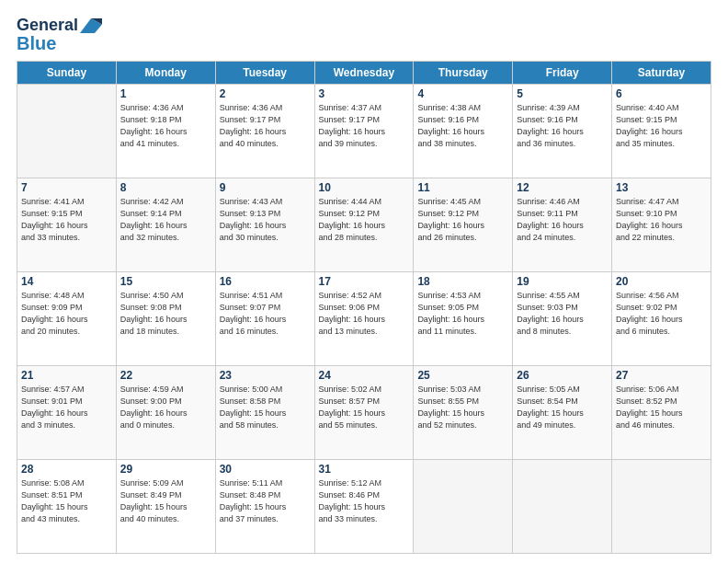 The height and width of the screenshot is (563, 728). What do you see at coordinates (662, 188) in the screenshot?
I see `day-number: 13` at bounding box center [662, 188].